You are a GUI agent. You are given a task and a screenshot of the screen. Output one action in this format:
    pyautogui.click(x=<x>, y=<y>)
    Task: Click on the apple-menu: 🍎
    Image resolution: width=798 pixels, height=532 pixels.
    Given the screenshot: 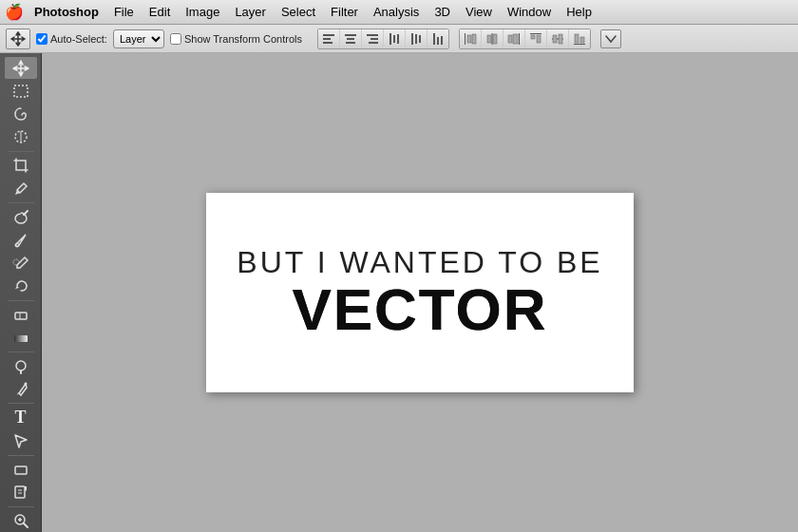 What is the action you would take?
    pyautogui.click(x=14, y=12)
    